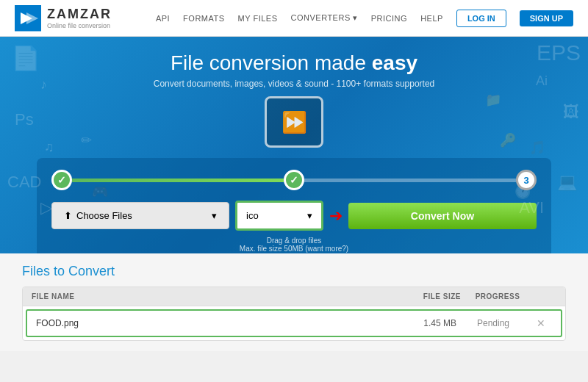 This screenshot has height=382, width=588. I want to click on nav-formats: FORMATS, so click(204, 18).